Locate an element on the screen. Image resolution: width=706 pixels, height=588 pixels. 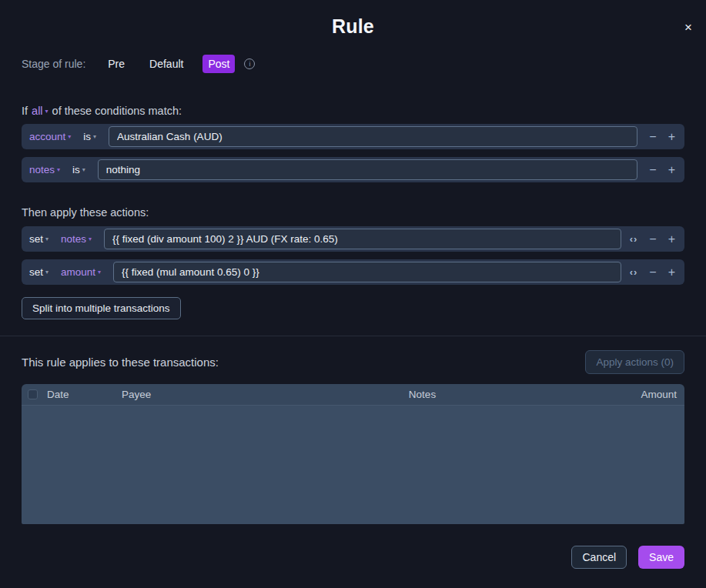
action-field-value: amount is located at coordinates (79, 272).